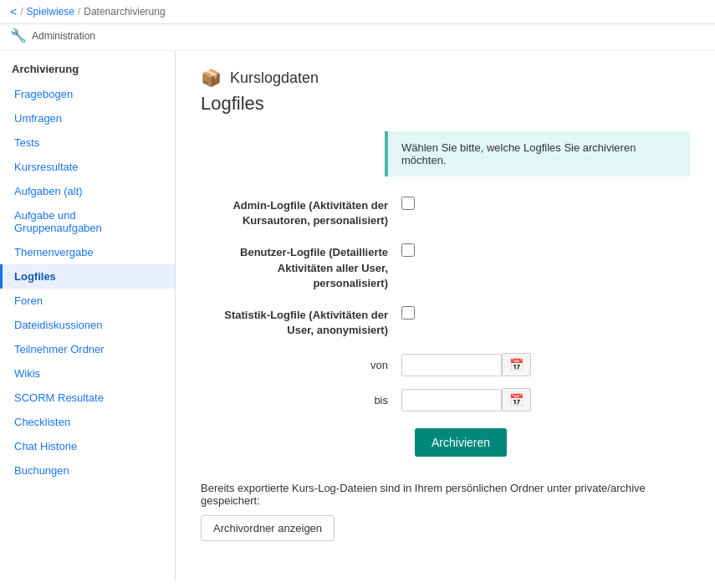 The image size is (715, 588). Describe the element at coordinates (358, 12) in the screenshot. I see `header: < / Spielwiese / Datenarchivierung` at that location.